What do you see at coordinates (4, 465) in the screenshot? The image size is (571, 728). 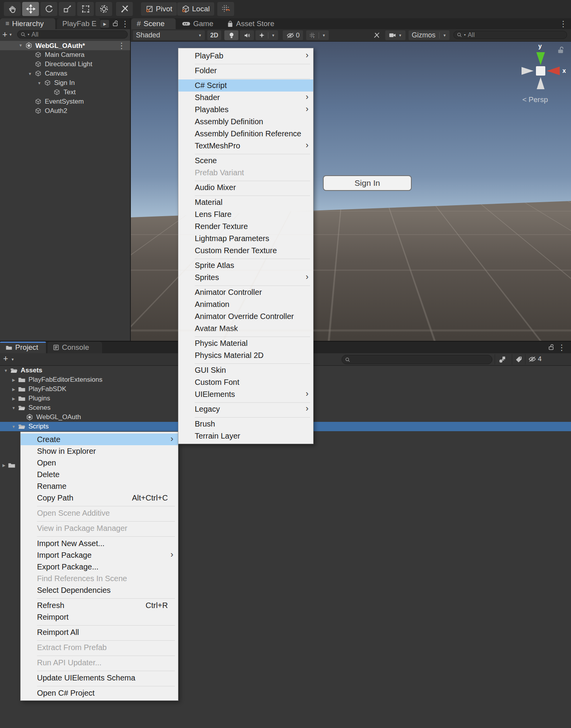 I see `tree-arrow-icon: ▶` at bounding box center [4, 465].